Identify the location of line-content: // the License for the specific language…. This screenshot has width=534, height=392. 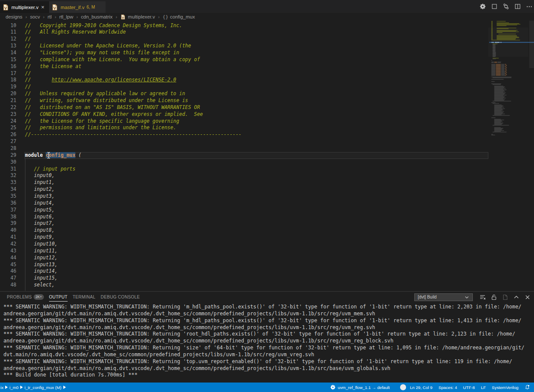
(102, 121).